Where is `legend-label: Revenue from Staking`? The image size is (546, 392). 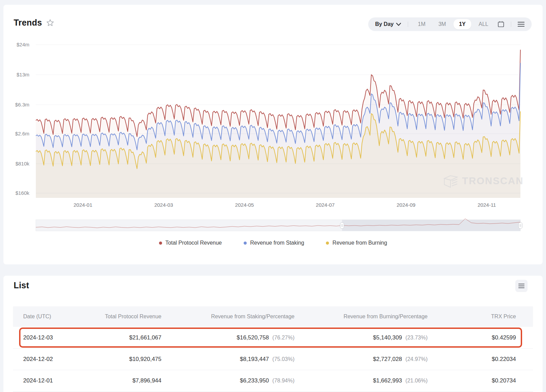 legend-label: Revenue from Staking is located at coordinates (277, 243).